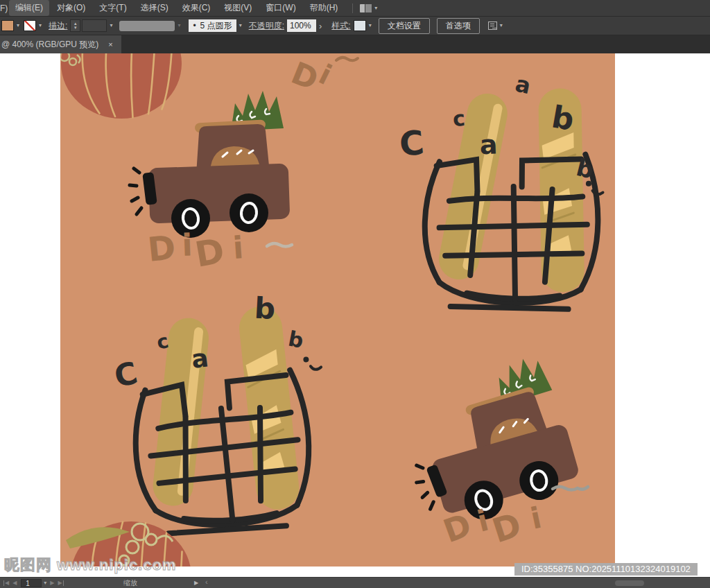 The width and height of the screenshot is (710, 588). I want to click on status-flyout-icon: ▶, so click(196, 582).